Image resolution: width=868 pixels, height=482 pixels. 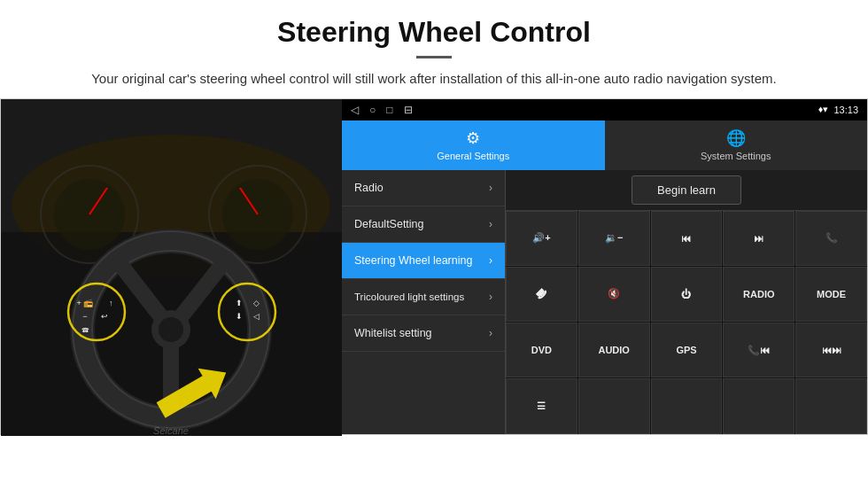 I want to click on seek-btn: ⏮⏭, so click(x=831, y=350).